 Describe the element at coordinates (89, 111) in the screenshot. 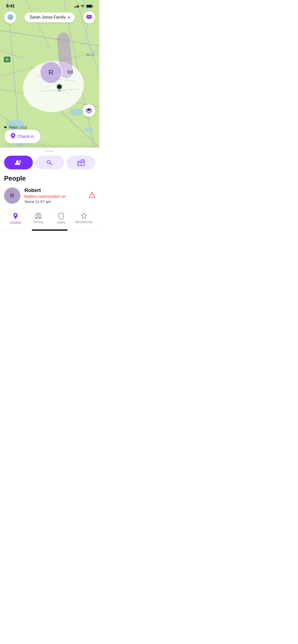

I see `layers-icon` at that location.